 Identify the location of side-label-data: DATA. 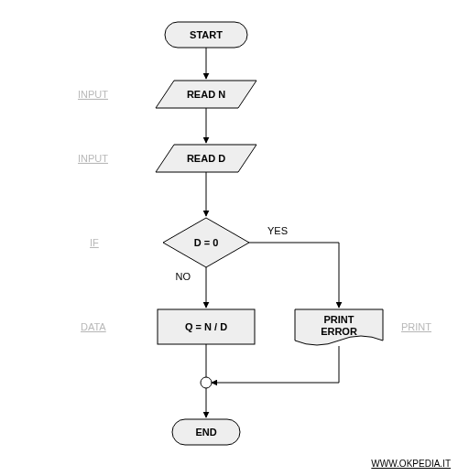
(93, 327).